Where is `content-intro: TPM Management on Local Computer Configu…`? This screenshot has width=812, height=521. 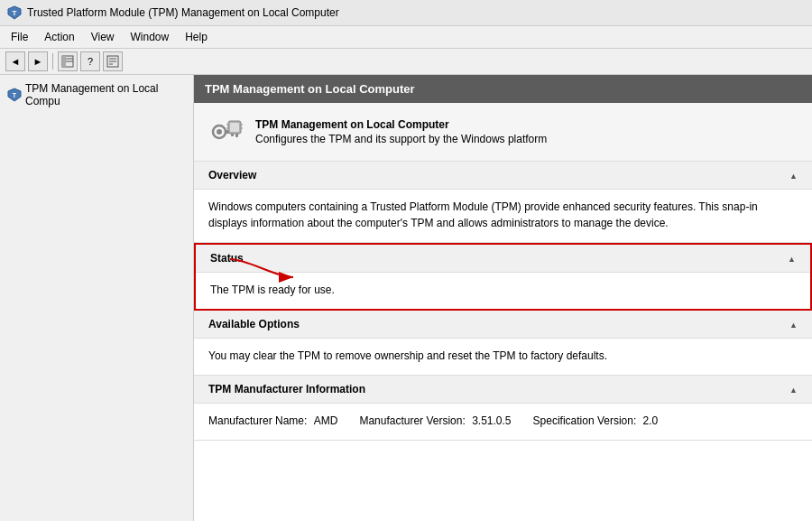 content-intro: TPM Management on Local Computer Configu… is located at coordinates (503, 132).